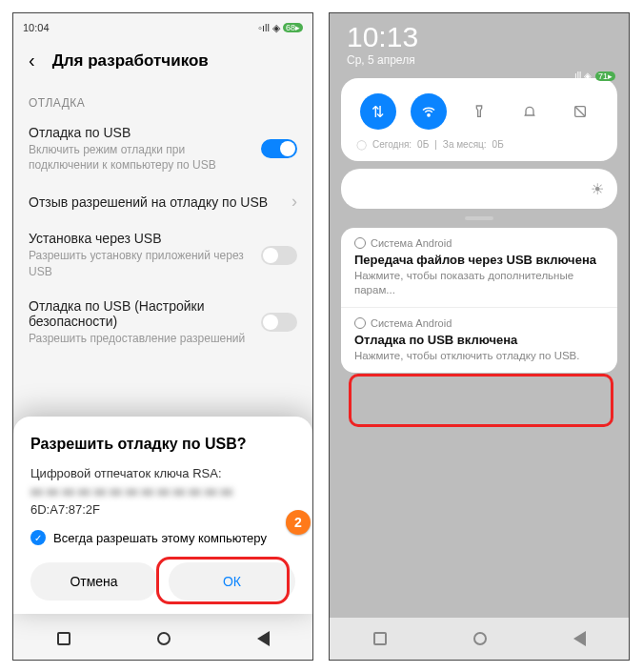  Describe the element at coordinates (140, 314) in the screenshot. I see `row-title: Отладка по USB (Настройки безопасности)` at that location.